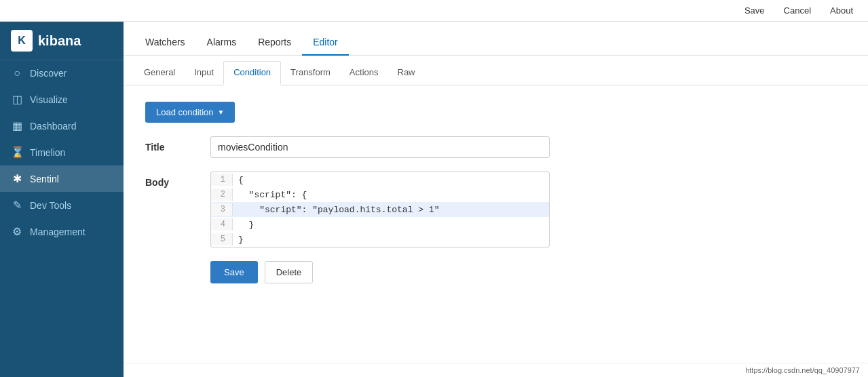 This screenshot has height=377, width=868. What do you see at coordinates (222, 180) in the screenshot?
I see `line-number: 1` at bounding box center [222, 180].